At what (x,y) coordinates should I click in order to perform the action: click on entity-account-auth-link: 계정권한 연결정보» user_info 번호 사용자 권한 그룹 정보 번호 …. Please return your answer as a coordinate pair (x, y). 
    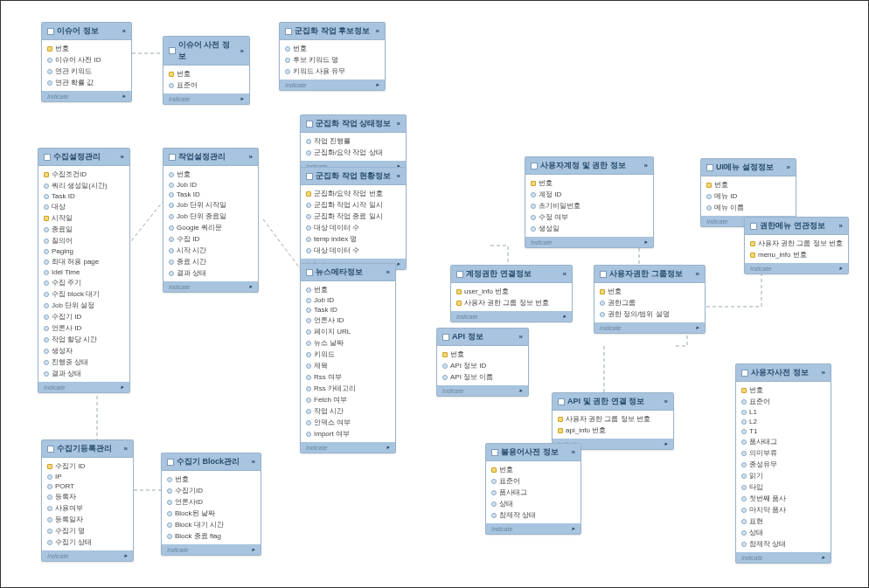
    Looking at the image, I should click on (511, 294).